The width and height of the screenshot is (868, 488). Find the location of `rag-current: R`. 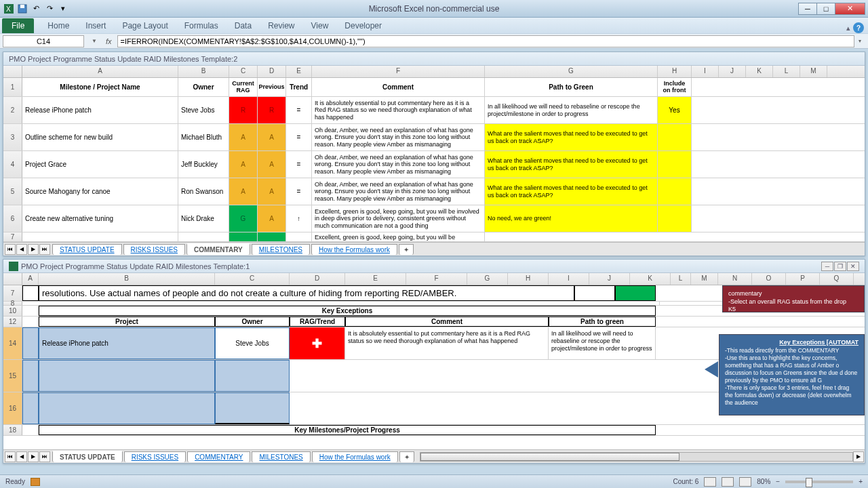

rag-current: R is located at coordinates (243, 110).